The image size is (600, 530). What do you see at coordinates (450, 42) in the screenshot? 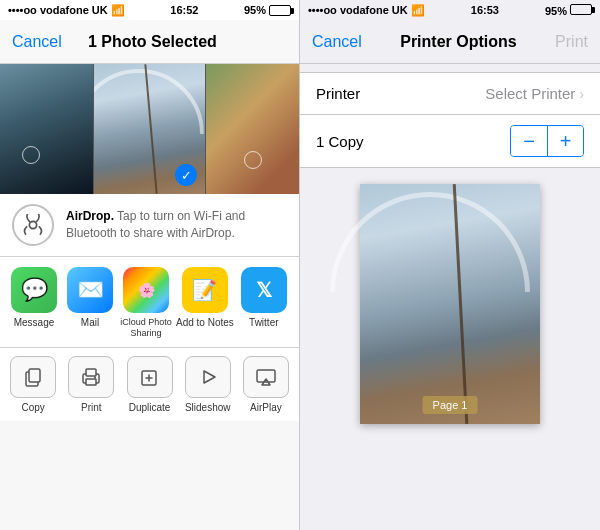
I see `nav-bar-right: Cancel Printer Options Print` at bounding box center [450, 42].